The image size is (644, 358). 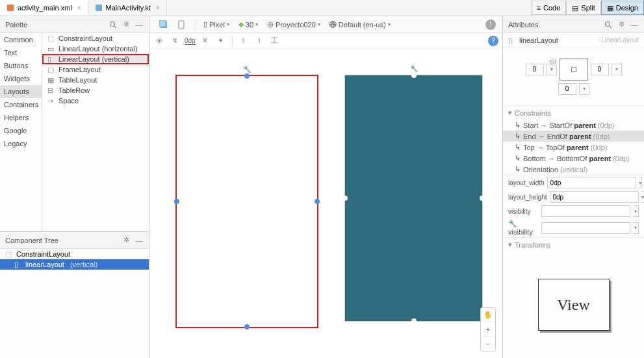 What do you see at coordinates (573, 113) in the screenshot?
I see `constraints-section-head: ▾ Constraints` at bounding box center [573, 113].